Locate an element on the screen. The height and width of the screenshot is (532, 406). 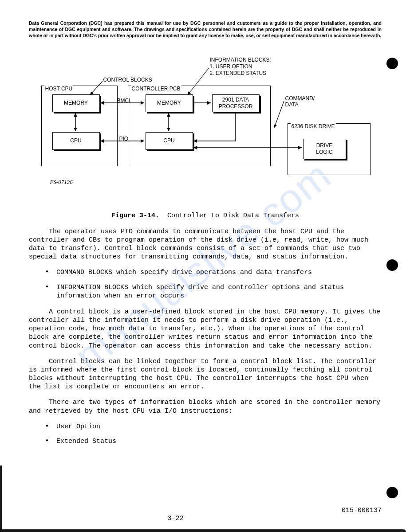
paragraph-1: The operator uses PIO commands to commun… is located at coordinates (205, 245).